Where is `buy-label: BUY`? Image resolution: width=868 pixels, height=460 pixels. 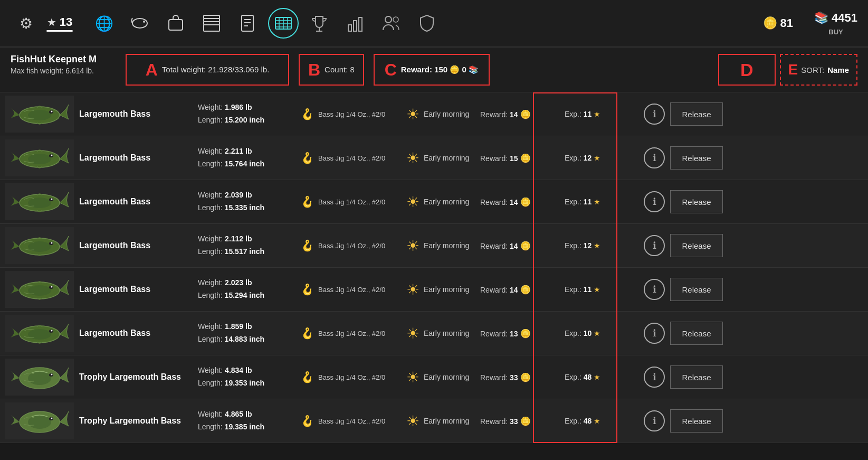 buy-label: BUY is located at coordinates (836, 32).